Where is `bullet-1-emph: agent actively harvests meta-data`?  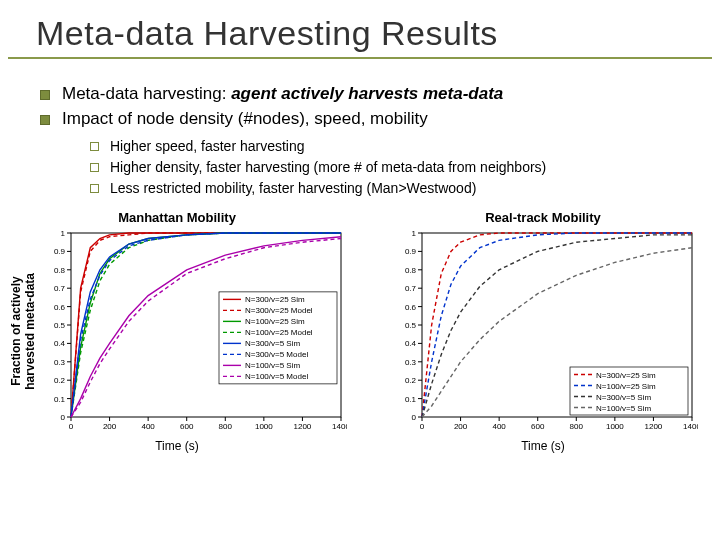
bullet-1-emph: agent actively harvests meta-data is located at coordinates (367, 94).